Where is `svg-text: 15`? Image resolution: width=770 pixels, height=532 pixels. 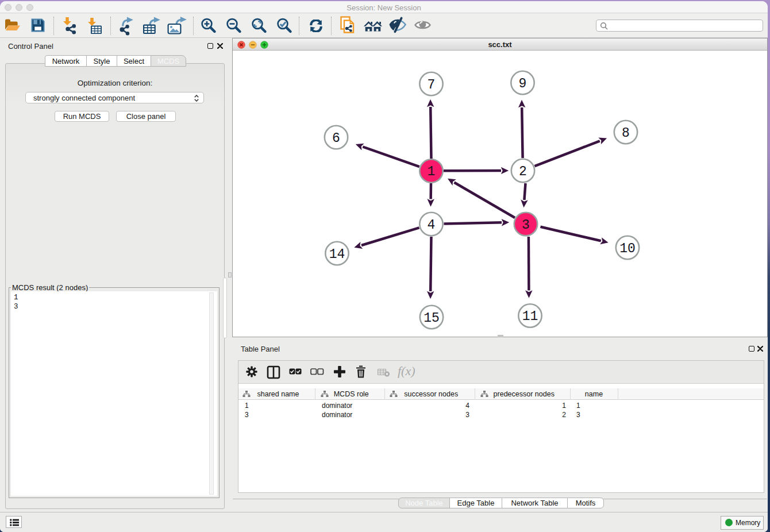 svg-text: 15 is located at coordinates (432, 318).